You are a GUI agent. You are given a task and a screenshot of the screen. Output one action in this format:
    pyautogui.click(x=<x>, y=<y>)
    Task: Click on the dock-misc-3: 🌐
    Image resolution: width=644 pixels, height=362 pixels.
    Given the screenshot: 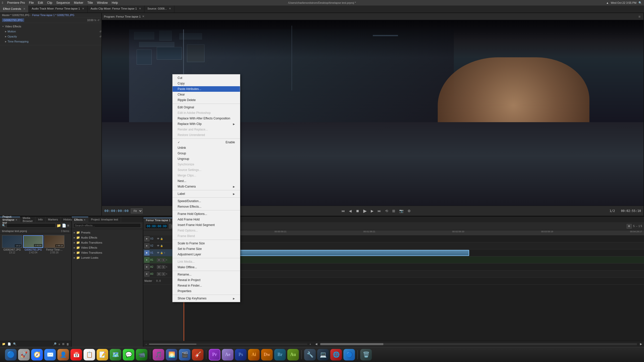 What is the action you would take?
    pyautogui.click(x=336, y=355)
    